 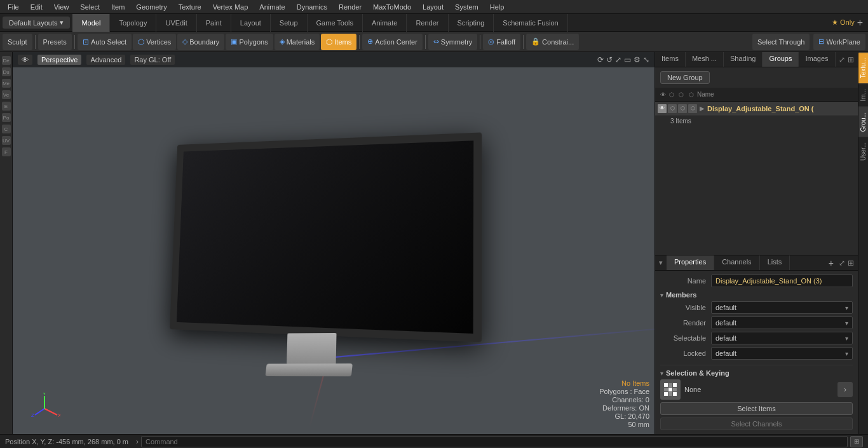 I want to click on group-lock-icon: ⬡, so click(x=682, y=109).